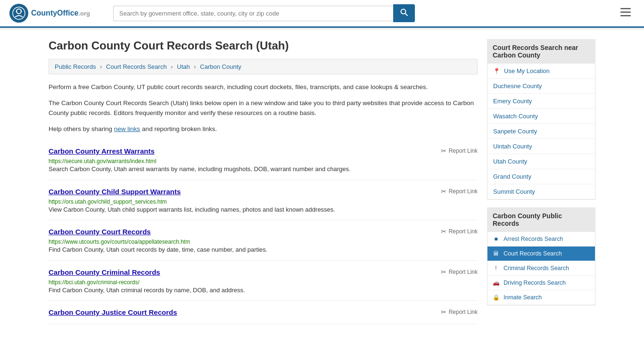 The image size is (644, 362). I want to click on record-header: Carbon County Justice Court Records ✂ Re…, so click(263, 312).